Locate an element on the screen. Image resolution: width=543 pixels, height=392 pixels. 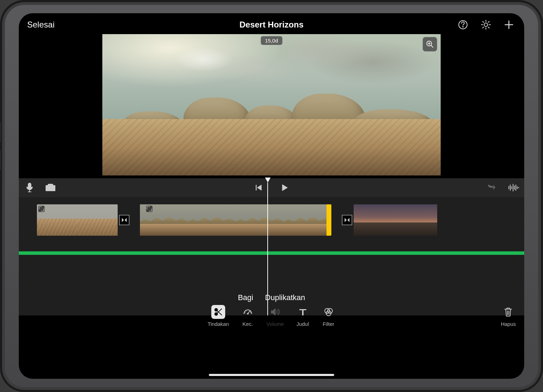
bottom-toolbar: Tindakan Kec. Volume is located at coordinates (272, 316).